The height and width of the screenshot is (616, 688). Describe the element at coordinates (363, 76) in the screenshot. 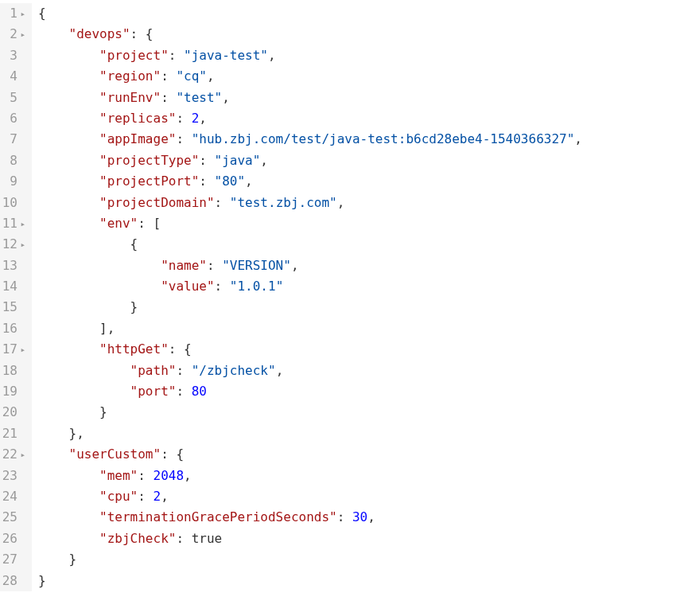

I see `code-line: "region": "cq",` at that location.